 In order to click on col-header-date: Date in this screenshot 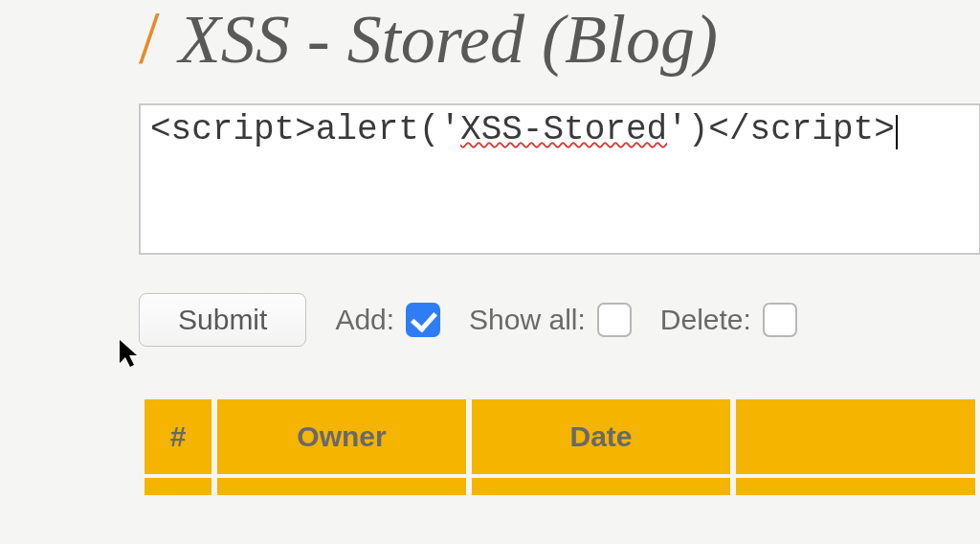, I will do `click(601, 439)`.